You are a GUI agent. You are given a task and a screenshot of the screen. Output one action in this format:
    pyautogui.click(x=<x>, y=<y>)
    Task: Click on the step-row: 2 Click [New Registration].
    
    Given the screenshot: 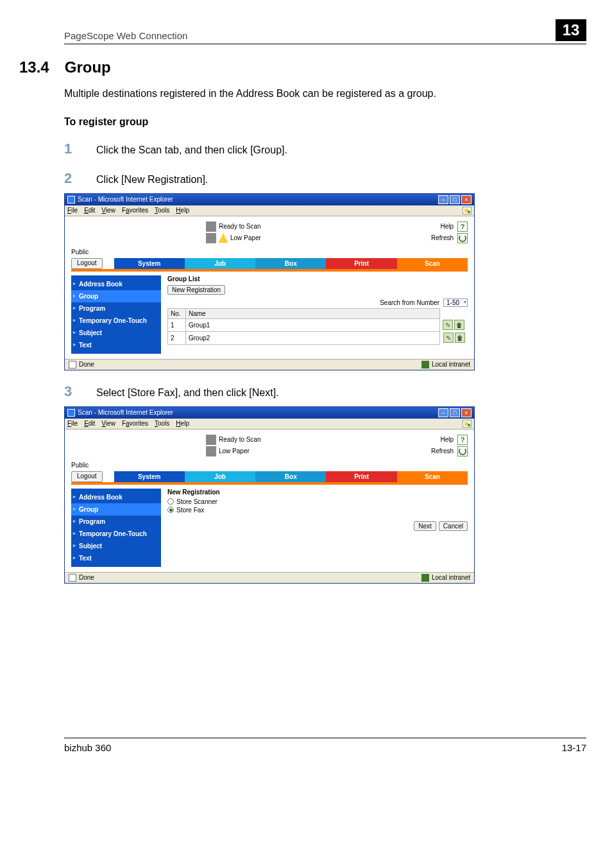 What is the action you would take?
    pyautogui.click(x=325, y=178)
    